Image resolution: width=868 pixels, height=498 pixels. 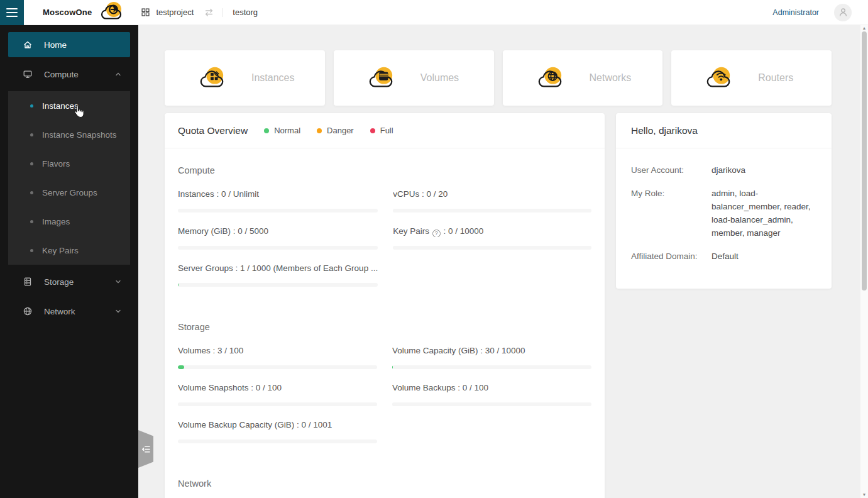 What do you see at coordinates (492, 238) in the screenshot?
I see `quota-item-key-pairs: Key Pairs ? : 0 / 10000` at bounding box center [492, 238].